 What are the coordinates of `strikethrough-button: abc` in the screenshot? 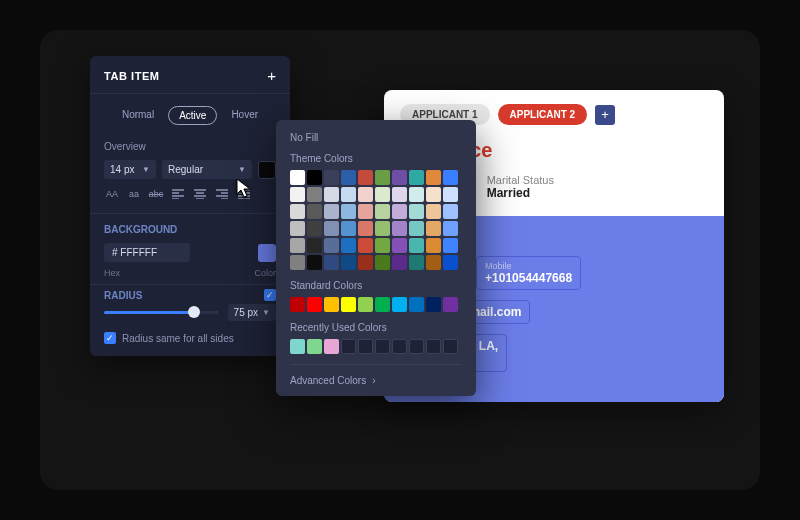 It's located at (156, 194).